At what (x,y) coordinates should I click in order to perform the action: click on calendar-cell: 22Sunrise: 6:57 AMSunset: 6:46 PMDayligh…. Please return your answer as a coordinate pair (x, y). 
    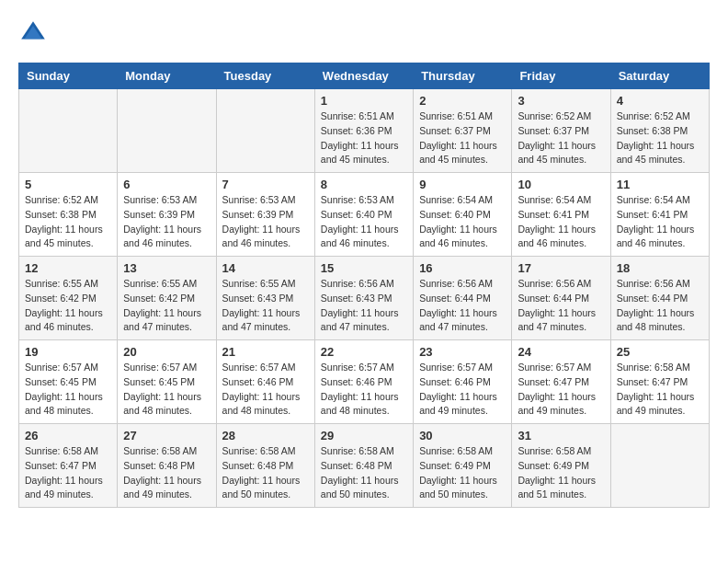
    Looking at the image, I should click on (364, 383).